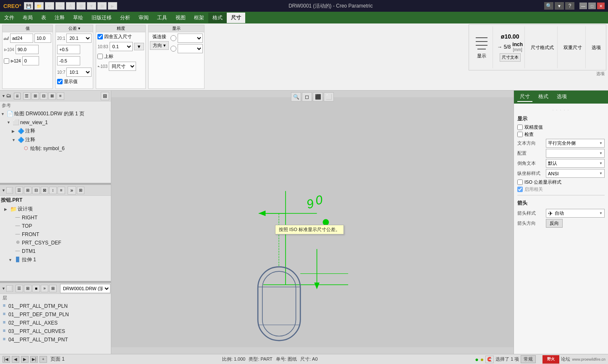 Image resolution: width=608 pixels, height=364 pixels. I want to click on tb-more-btn: ⊞, so click(81, 6).